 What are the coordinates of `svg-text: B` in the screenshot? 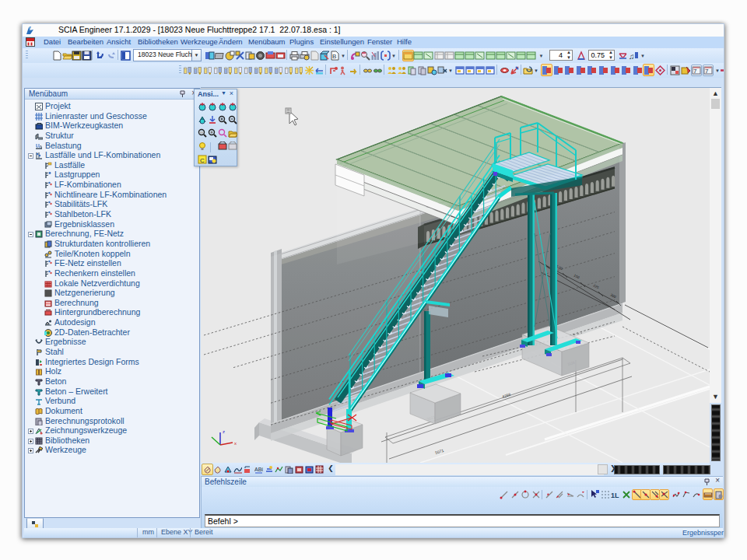 It's located at (335, 56).